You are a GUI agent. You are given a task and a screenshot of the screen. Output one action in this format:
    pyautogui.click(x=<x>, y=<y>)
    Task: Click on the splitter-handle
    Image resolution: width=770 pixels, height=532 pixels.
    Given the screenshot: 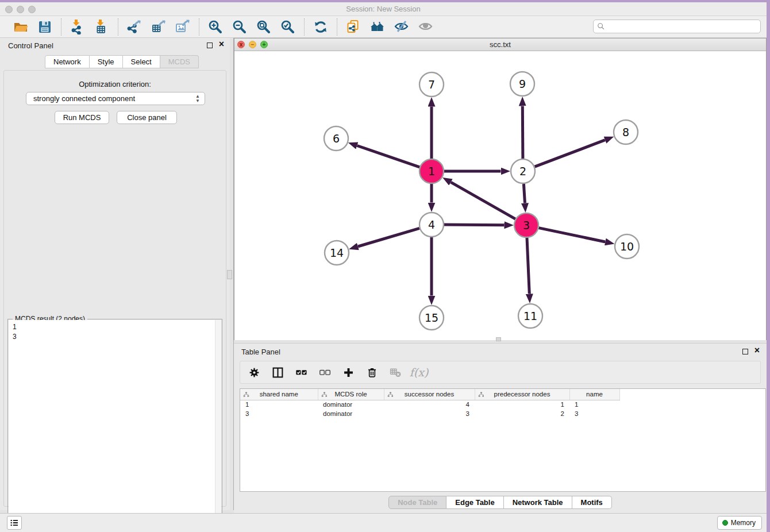 What is the action you would take?
    pyautogui.click(x=230, y=275)
    